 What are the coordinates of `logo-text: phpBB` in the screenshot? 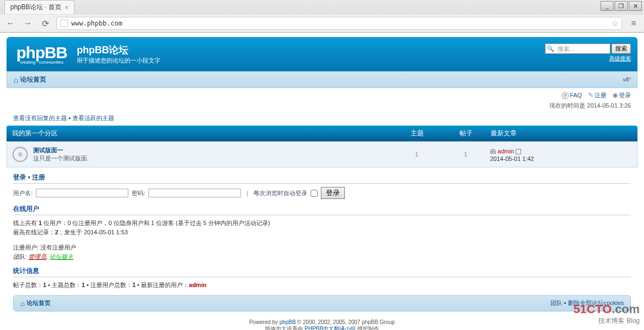 It's located at (41, 53).